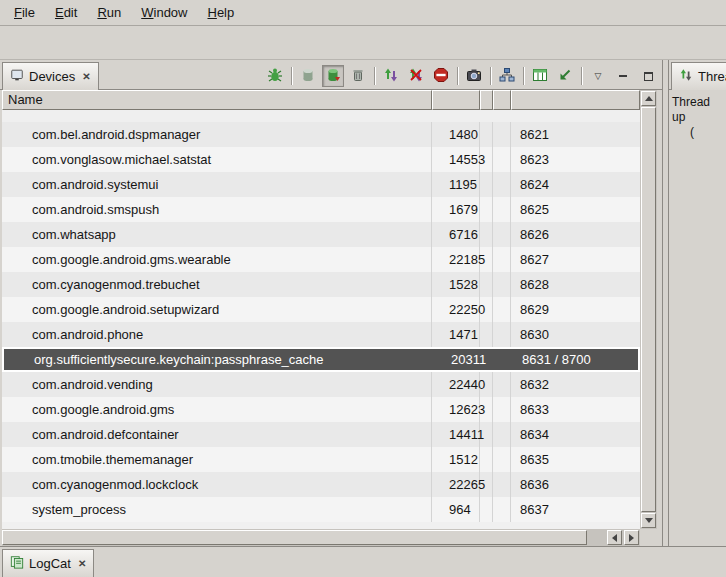  What do you see at coordinates (294, 538) in the screenshot?
I see `horizontal-scrollbar-thumb` at bounding box center [294, 538].